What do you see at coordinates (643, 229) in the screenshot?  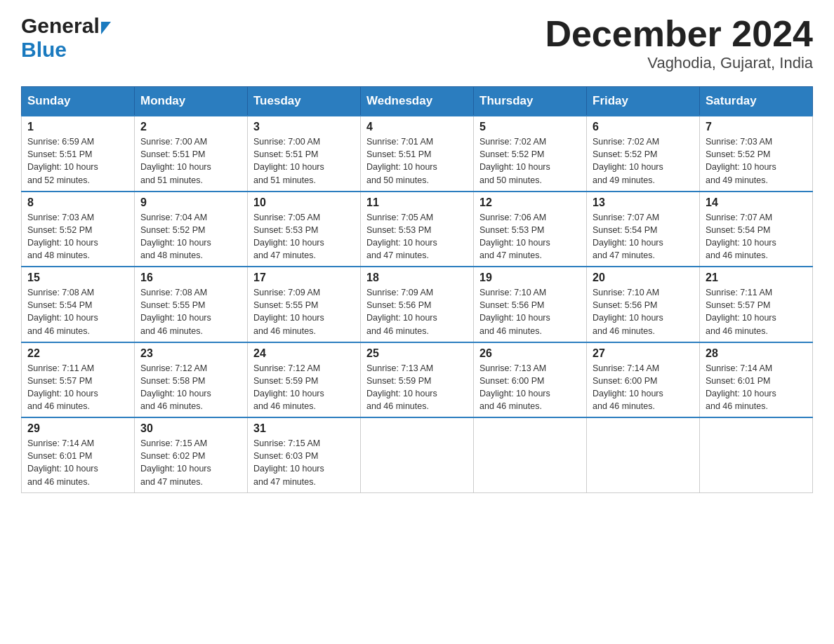 I see `calendar-day-cell: 13Sunrise: 7:07 AMSunset: 5:54 PMDayligh…` at bounding box center [643, 229].